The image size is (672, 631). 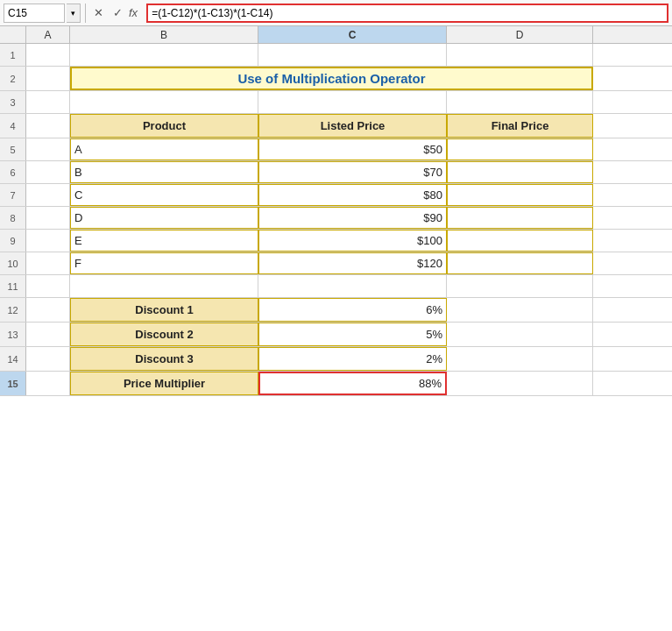 What do you see at coordinates (34, 13) in the screenshot?
I see `cell-ref-box: C15` at bounding box center [34, 13].